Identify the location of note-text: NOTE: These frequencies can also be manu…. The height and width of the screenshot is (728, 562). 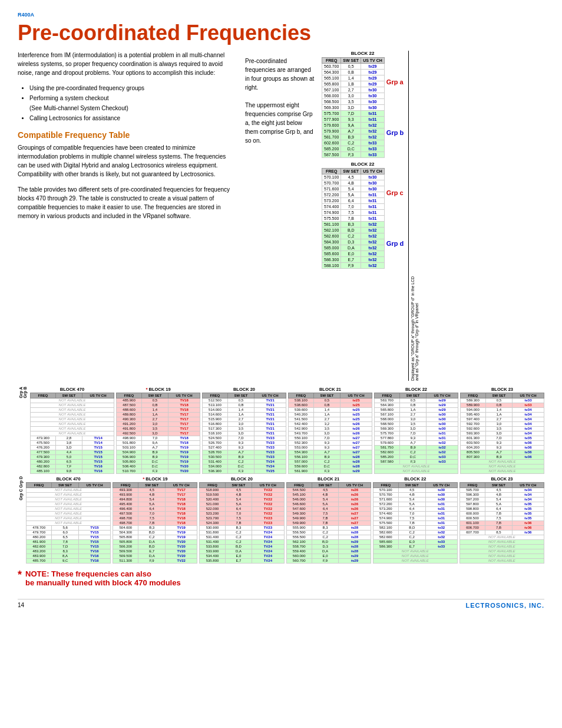
(103, 578).